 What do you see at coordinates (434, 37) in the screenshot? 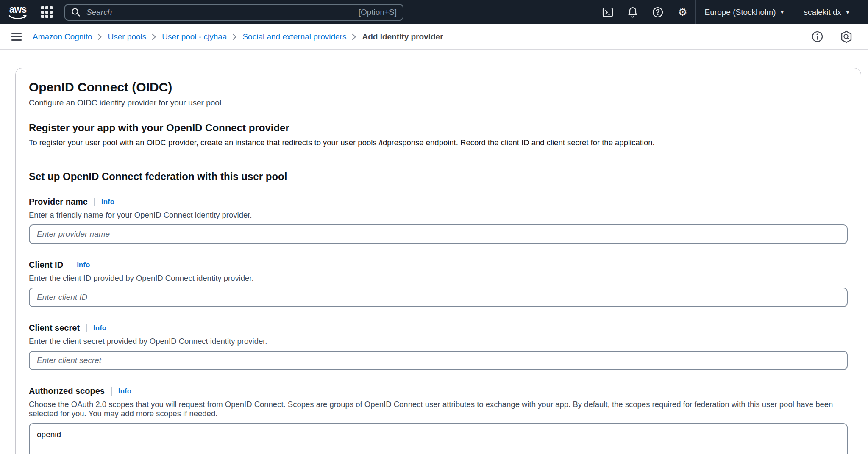
I see `breadcrumb-bar: Amazon Cognito User pools User pool - cj…` at bounding box center [434, 37].